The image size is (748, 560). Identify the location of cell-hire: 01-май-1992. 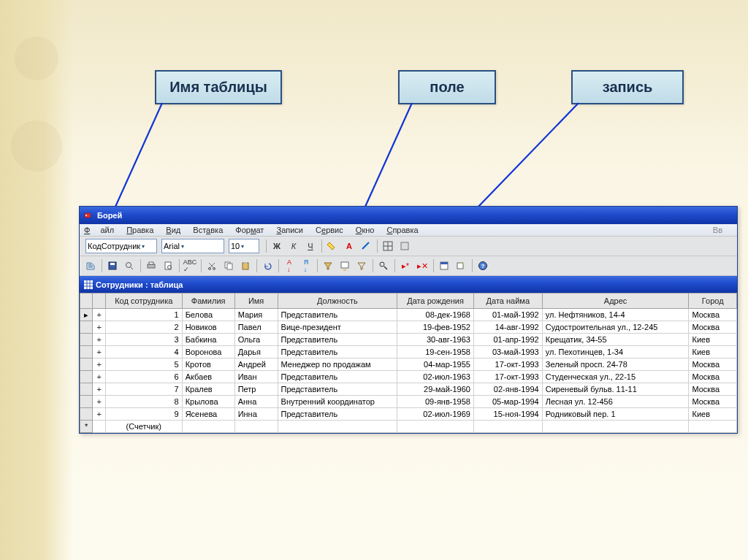
(508, 315).